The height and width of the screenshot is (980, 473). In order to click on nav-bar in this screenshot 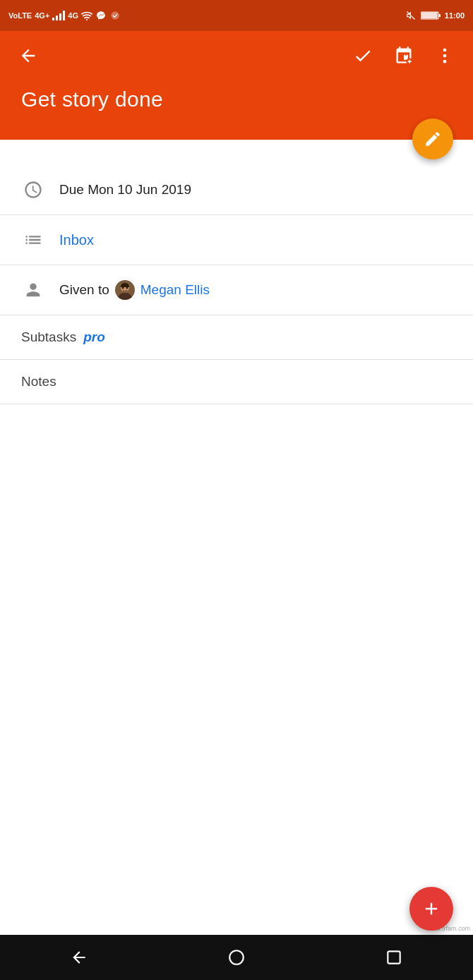, I will do `click(236, 957)`.